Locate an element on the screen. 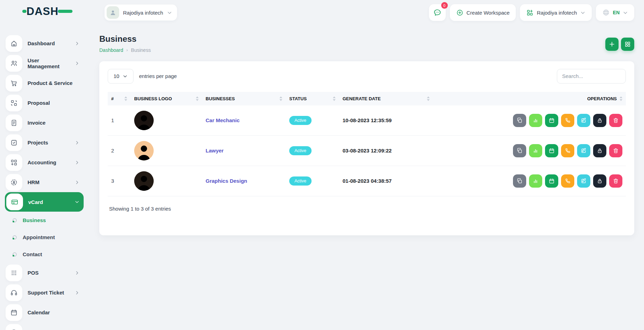 The image size is (644, 330). sidebar-item-pos: POS is located at coordinates (45, 273).